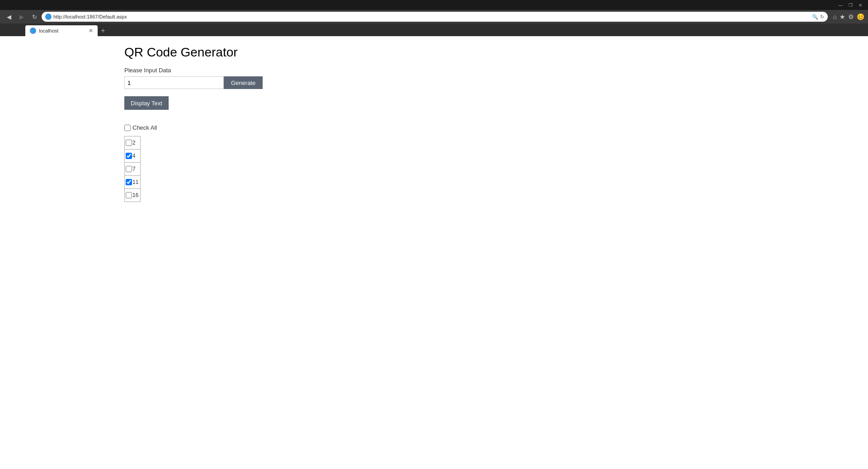  What do you see at coordinates (434, 127) in the screenshot?
I see `check-all-container: Check All` at bounding box center [434, 127].